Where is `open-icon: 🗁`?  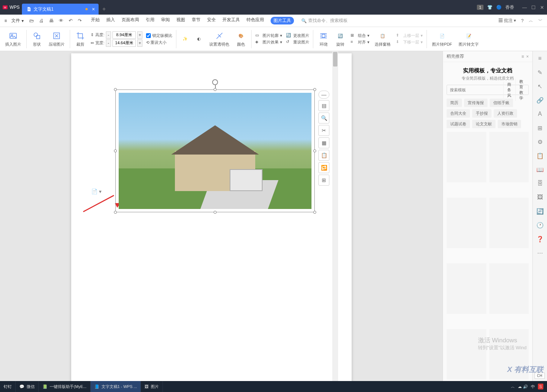
open-icon: 🗁 is located at coordinates (31, 20).